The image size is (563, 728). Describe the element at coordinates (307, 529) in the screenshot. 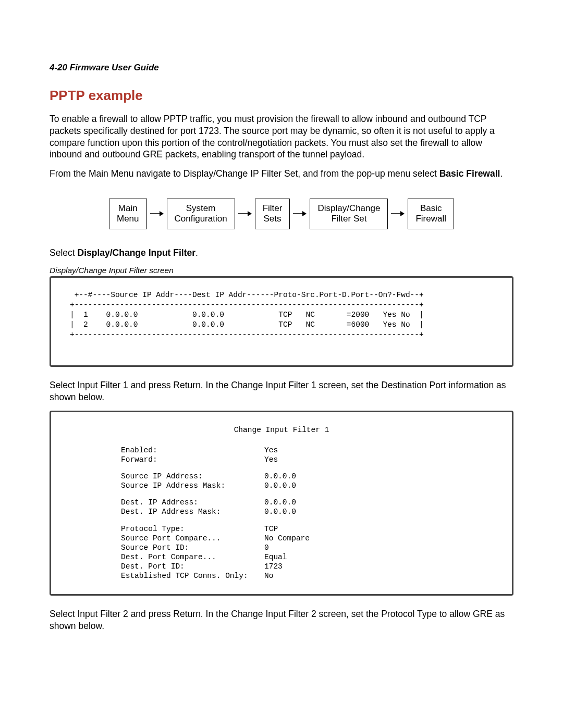

I see `form-row: Protocol Type: TCP` at that location.